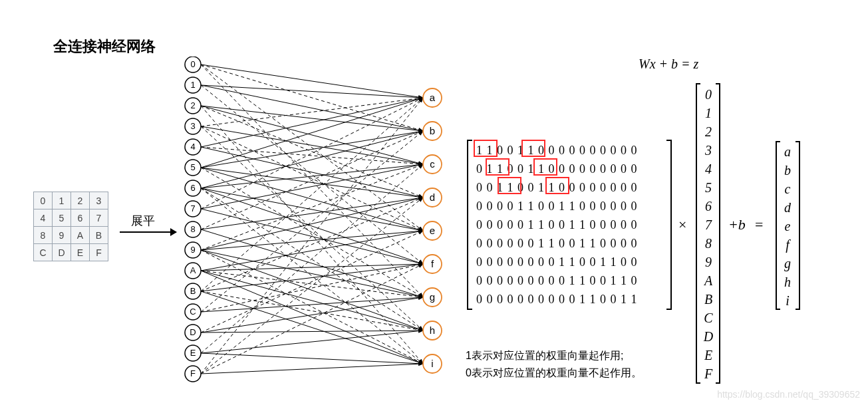  What do you see at coordinates (557, 225) in the screenshot?
I see `w-matrix-row: 0 0 0 0 0 1 1 0 0 1 1 0 0 0 0 0` at bounding box center [557, 225].